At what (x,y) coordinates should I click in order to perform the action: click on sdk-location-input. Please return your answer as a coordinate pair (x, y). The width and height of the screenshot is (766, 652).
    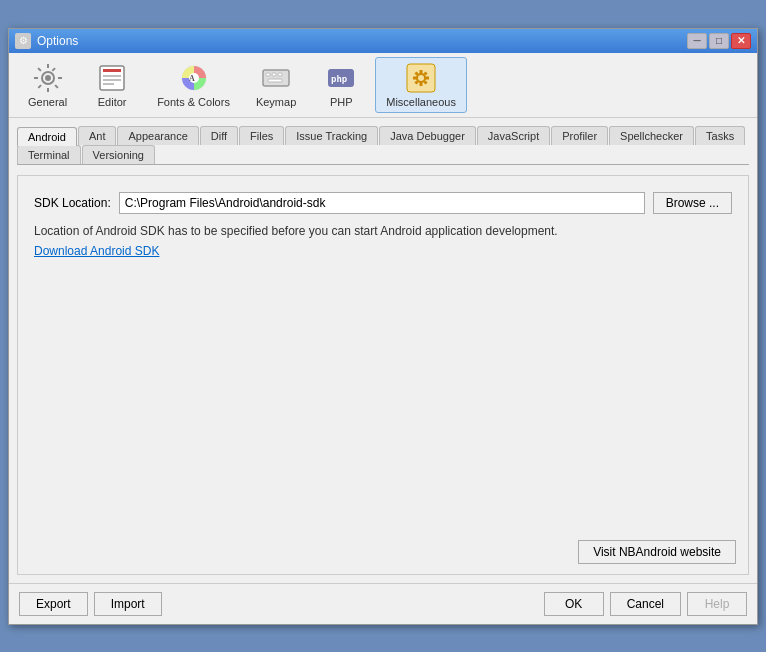
    Looking at the image, I should click on (382, 203).